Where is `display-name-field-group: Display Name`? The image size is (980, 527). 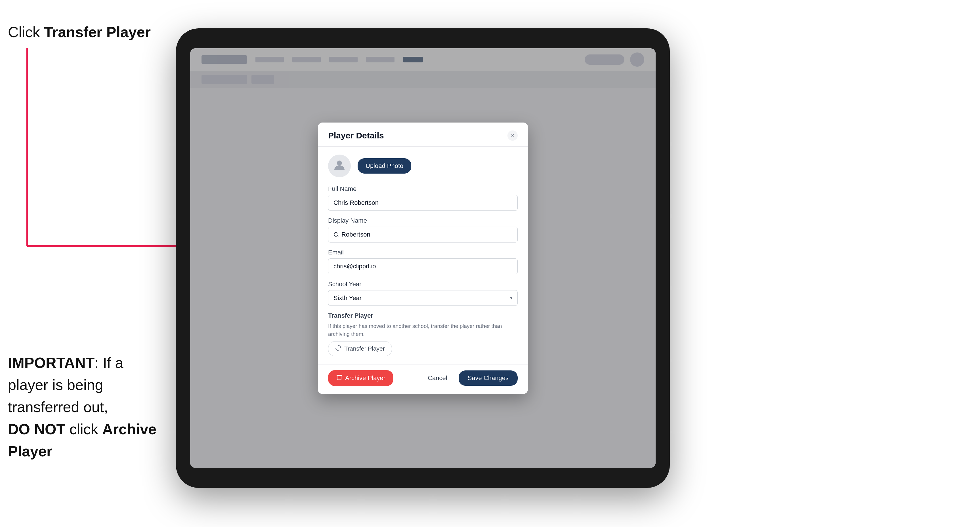
display-name-field-group: Display Name is located at coordinates (423, 230).